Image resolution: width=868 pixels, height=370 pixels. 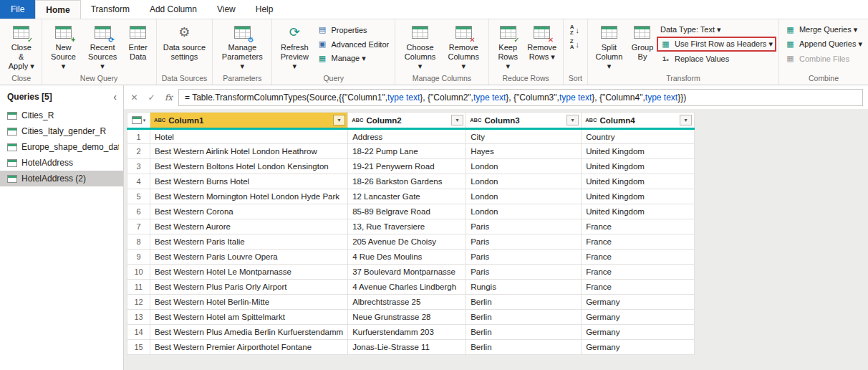 What do you see at coordinates (352, 59) in the screenshot?
I see `manage-button: ▦ Manage ▾` at bounding box center [352, 59].